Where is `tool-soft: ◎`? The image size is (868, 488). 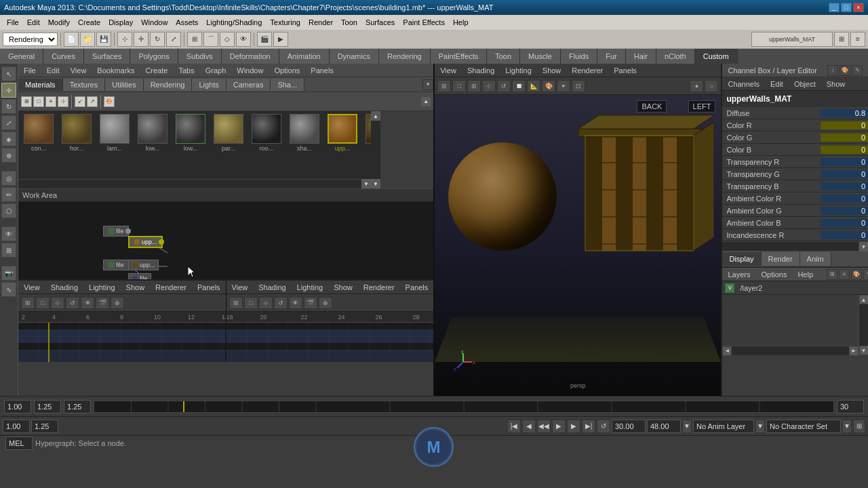
tool-soft: ◎ is located at coordinates (9, 178).